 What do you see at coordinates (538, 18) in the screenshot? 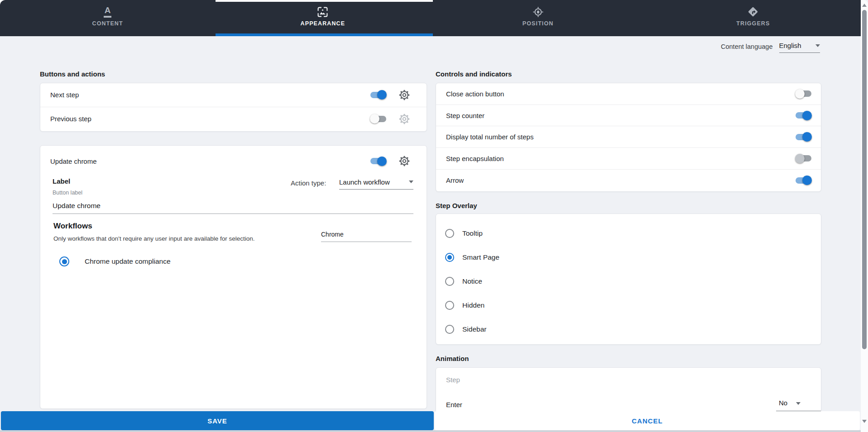
I see `tab-position: POSITION` at bounding box center [538, 18].